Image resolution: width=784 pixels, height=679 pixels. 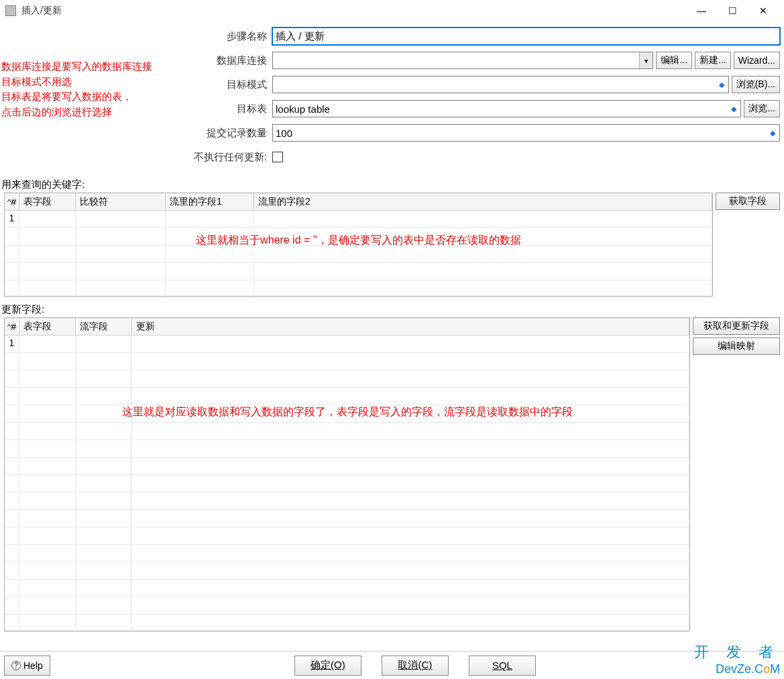 I want to click on bottom-bar: ? Help 确定(O) 取消(C) SQL 开 发 者 DevZe.CoM, so click(x=392, y=665).